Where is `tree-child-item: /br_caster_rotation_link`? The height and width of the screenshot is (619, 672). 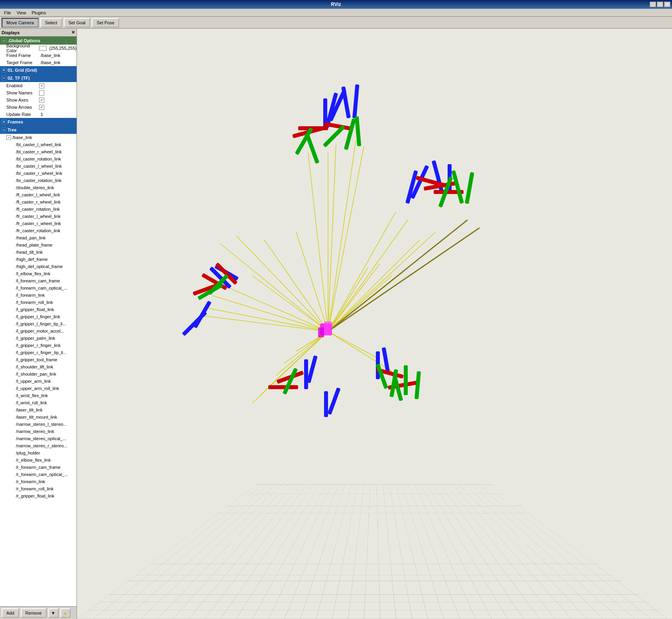
tree-child-item: /br_caster_rotation_link is located at coordinates (38, 180).